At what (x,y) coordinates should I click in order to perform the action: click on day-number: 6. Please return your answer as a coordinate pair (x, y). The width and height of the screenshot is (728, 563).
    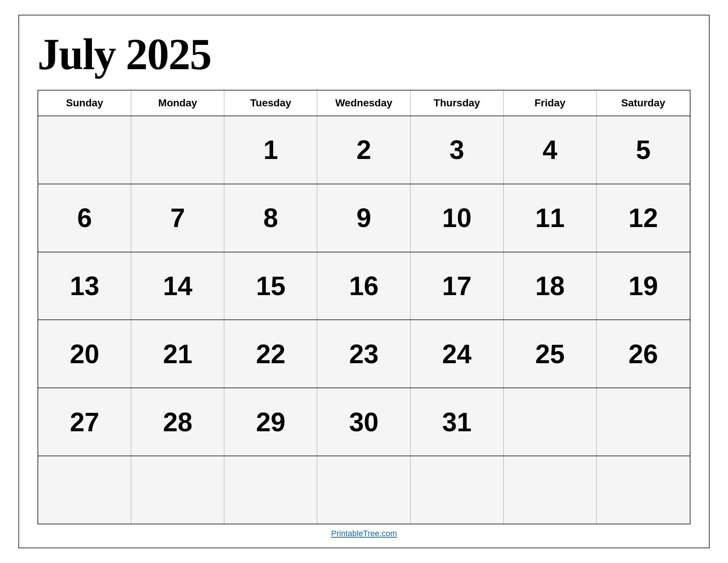
    Looking at the image, I should click on (85, 218).